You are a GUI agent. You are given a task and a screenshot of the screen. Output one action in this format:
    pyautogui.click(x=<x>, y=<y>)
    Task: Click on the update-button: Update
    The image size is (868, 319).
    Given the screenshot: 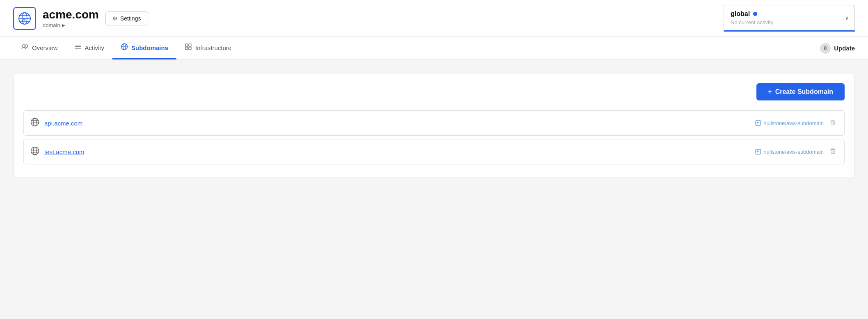 What is the action you would take?
    pyautogui.click(x=844, y=48)
    